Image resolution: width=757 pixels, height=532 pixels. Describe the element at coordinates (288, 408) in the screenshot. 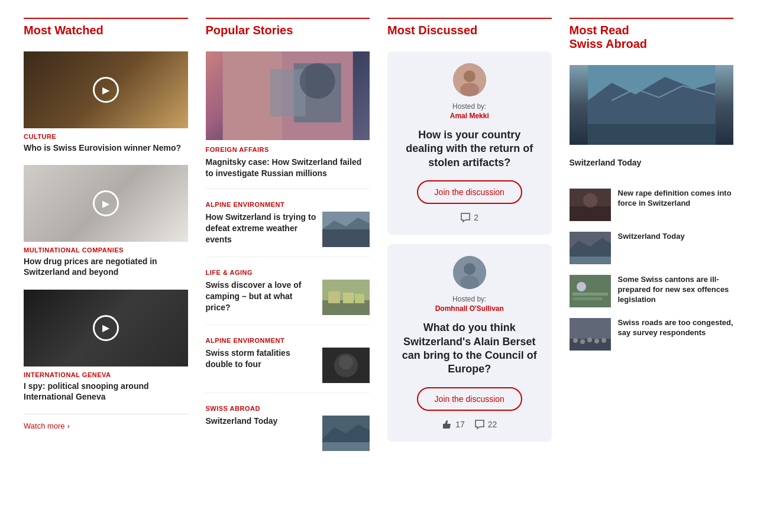

I see `story-category: SWISS ABROAD` at that location.